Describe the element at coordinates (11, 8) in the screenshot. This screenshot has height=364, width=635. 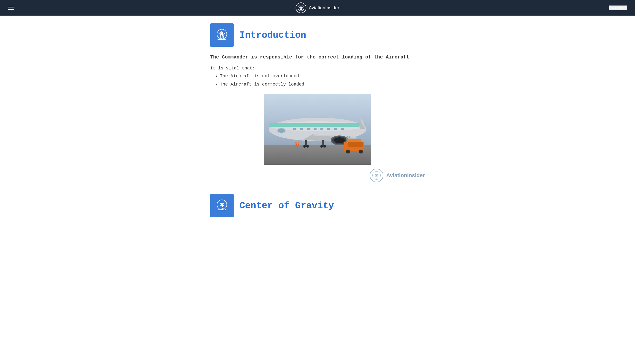
I see `hamburger-menu` at that location.